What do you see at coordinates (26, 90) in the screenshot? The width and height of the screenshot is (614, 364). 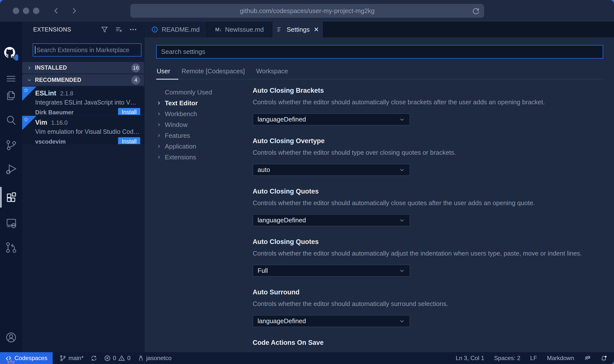 I see `star-icon: ☆` at bounding box center [26, 90].